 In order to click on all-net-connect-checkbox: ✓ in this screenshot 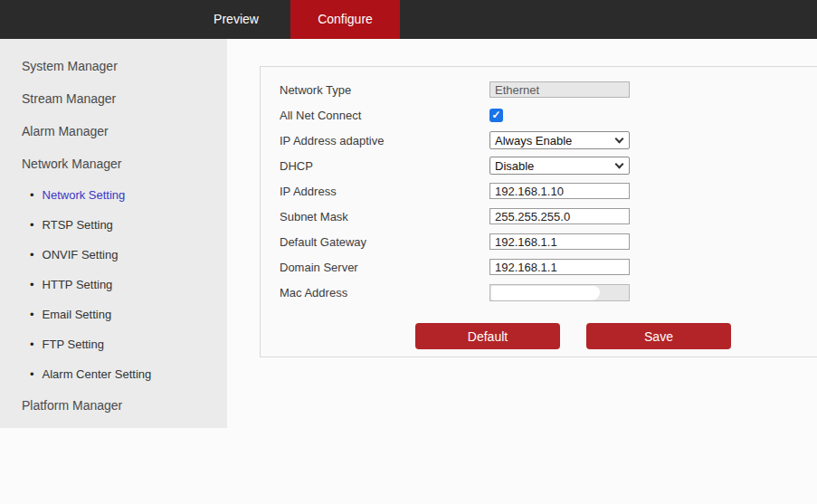, I will do `click(496, 116)`.